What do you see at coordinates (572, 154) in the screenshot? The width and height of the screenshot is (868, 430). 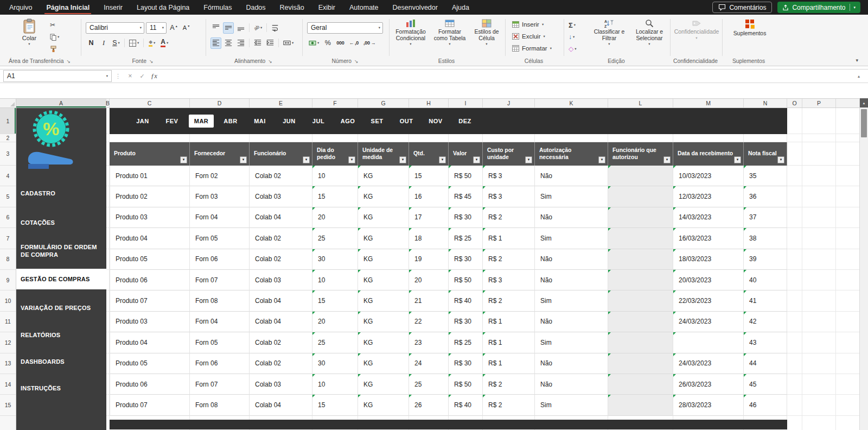 I see `table-header-cell: Autorização necessária ▾` at bounding box center [572, 154].